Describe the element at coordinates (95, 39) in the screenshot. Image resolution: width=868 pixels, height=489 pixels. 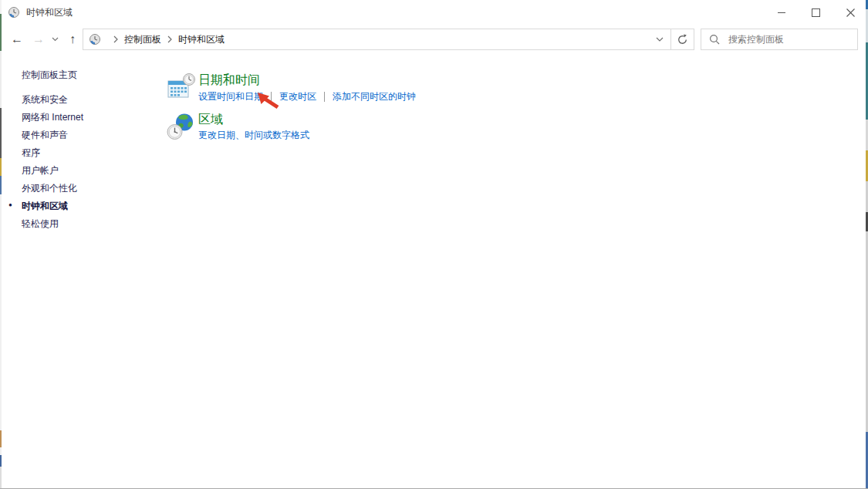
I see `address-location-icon` at that location.